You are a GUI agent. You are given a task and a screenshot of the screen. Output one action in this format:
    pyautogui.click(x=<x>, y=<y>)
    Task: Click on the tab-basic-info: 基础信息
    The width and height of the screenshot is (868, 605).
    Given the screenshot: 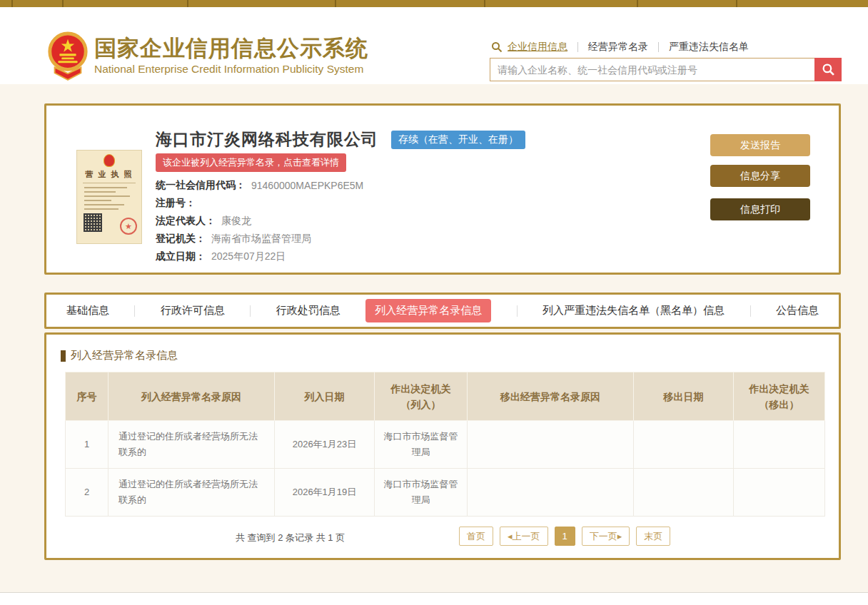 What is the action you would take?
    pyautogui.click(x=88, y=311)
    